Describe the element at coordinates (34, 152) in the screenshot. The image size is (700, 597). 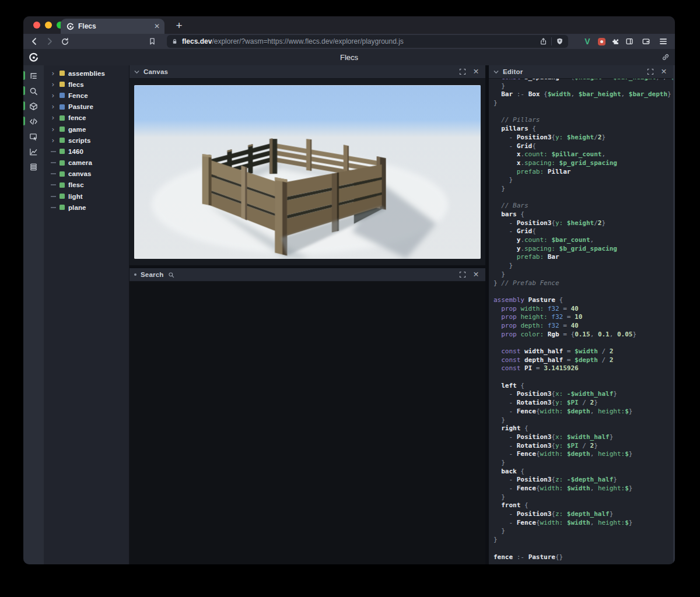
I see `stats-panel-icon` at that location.